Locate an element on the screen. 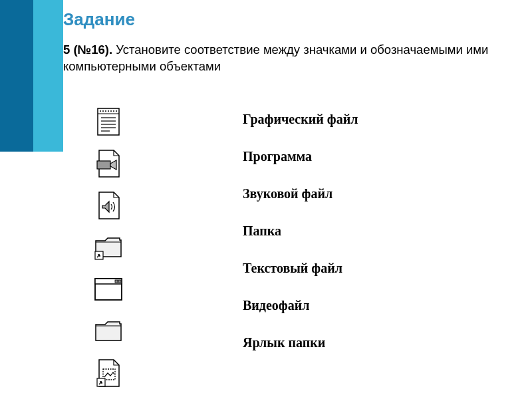 This screenshot has width=532, height=399. label-graphic-file: Графический файл is located at coordinates (301, 120).